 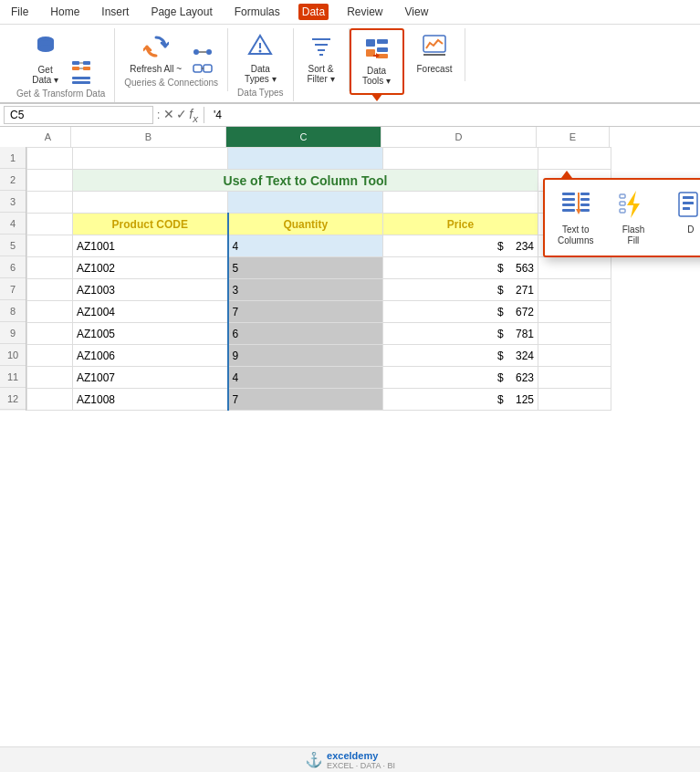 I want to click on cell-c1, so click(x=306, y=159).